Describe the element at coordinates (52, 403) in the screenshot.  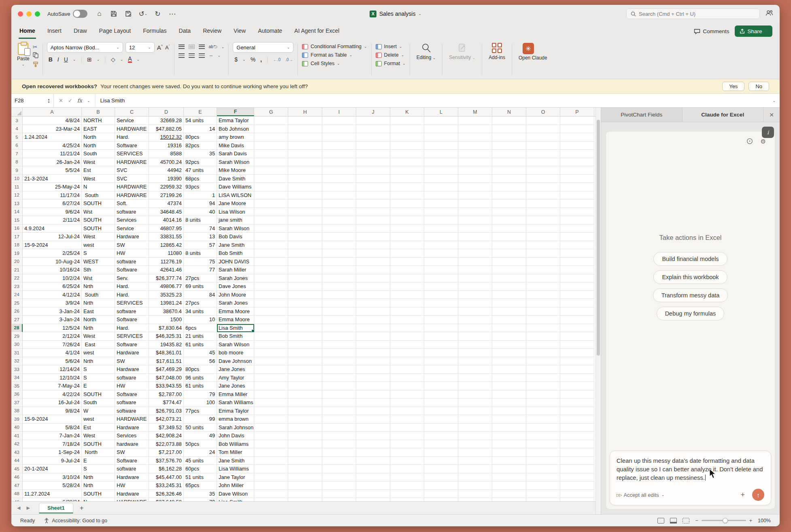
I see `cell-A37: 16-Jul-24` at that location.